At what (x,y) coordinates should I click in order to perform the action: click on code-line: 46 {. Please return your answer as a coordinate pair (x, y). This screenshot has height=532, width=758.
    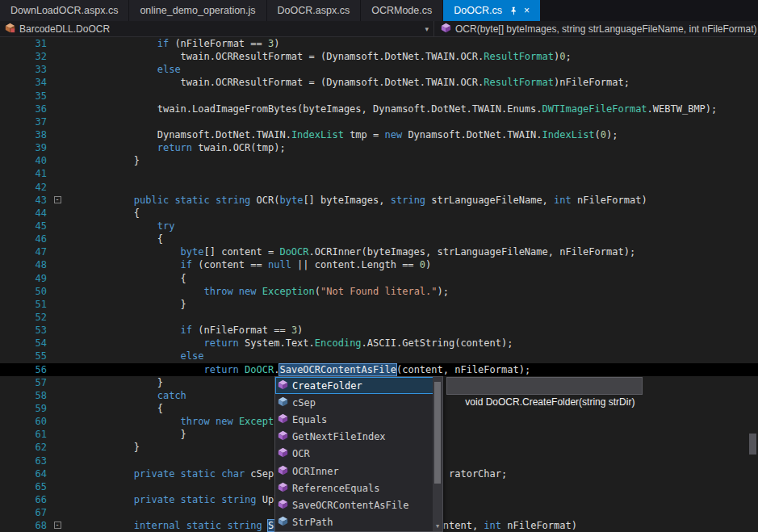
    Looking at the image, I should click on (379, 239).